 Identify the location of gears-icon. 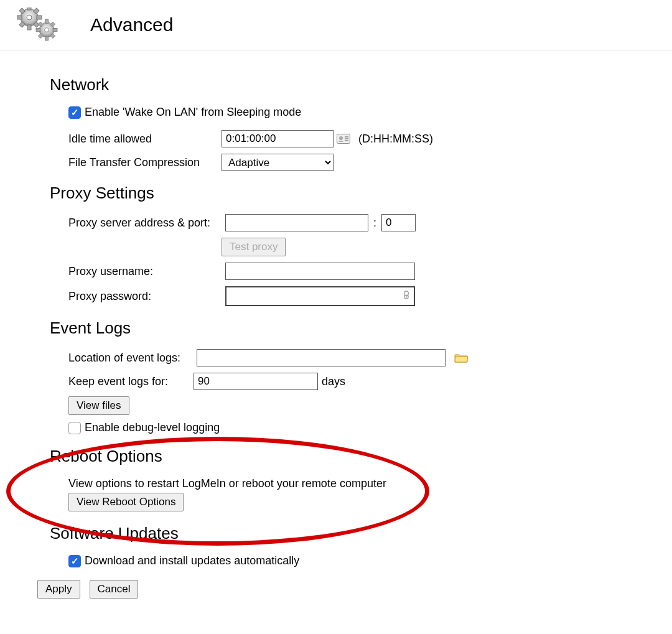
(39, 25).